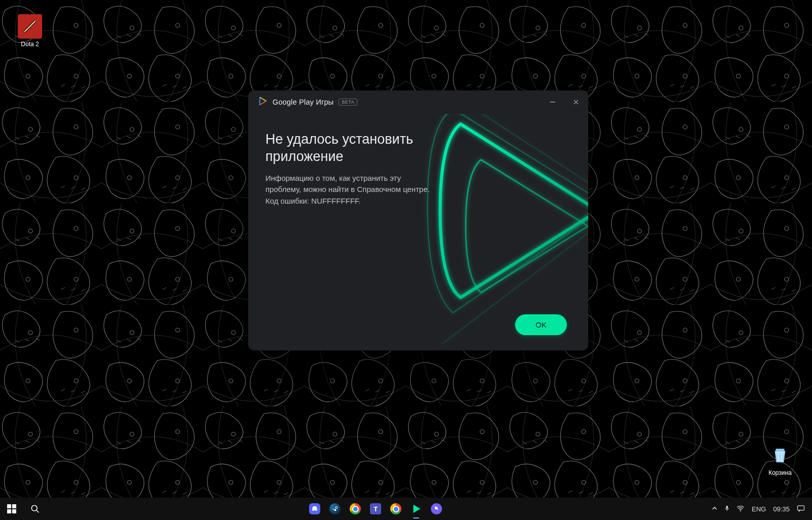  What do you see at coordinates (30, 31) in the screenshot?
I see `desktop-icon-dota2: Dota 2` at bounding box center [30, 31].